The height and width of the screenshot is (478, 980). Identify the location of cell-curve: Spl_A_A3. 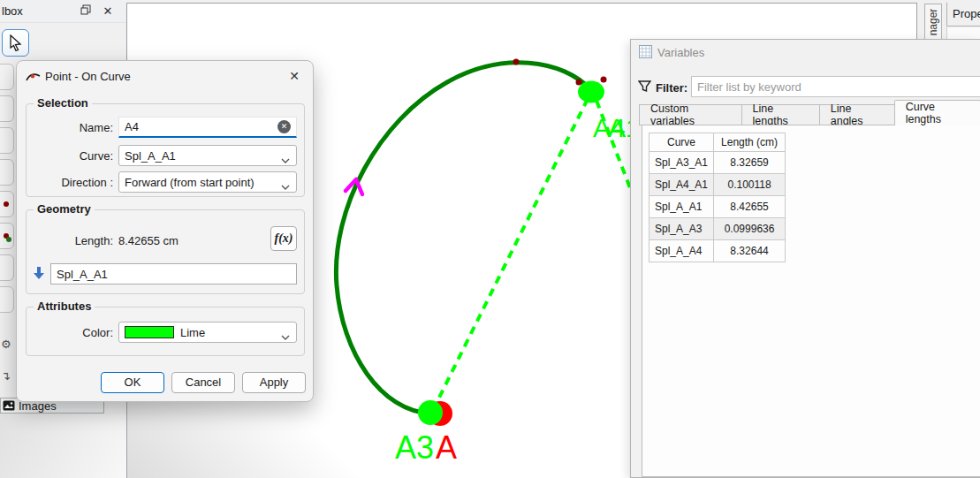
(682, 230).